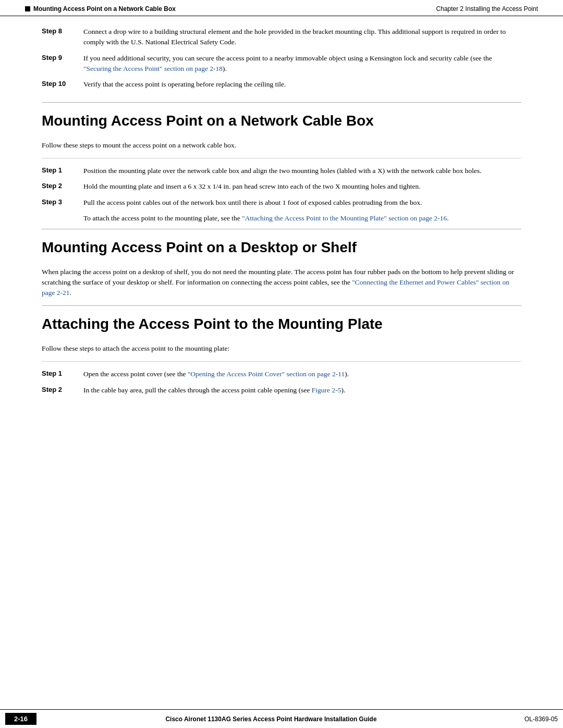  I want to click on header-right: Chapter 2 Installing the Access Point, so click(487, 9).